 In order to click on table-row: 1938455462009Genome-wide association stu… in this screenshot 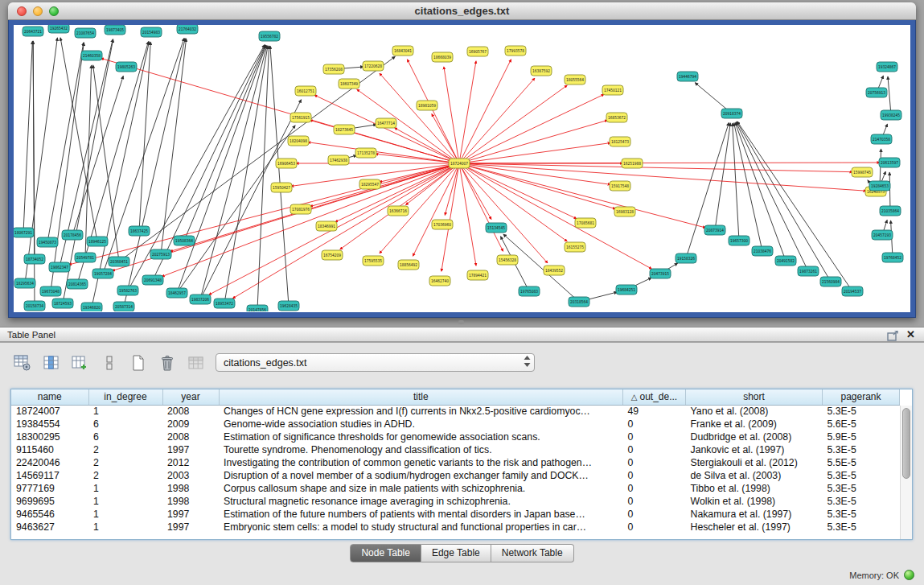, I will do `click(455, 424)`.